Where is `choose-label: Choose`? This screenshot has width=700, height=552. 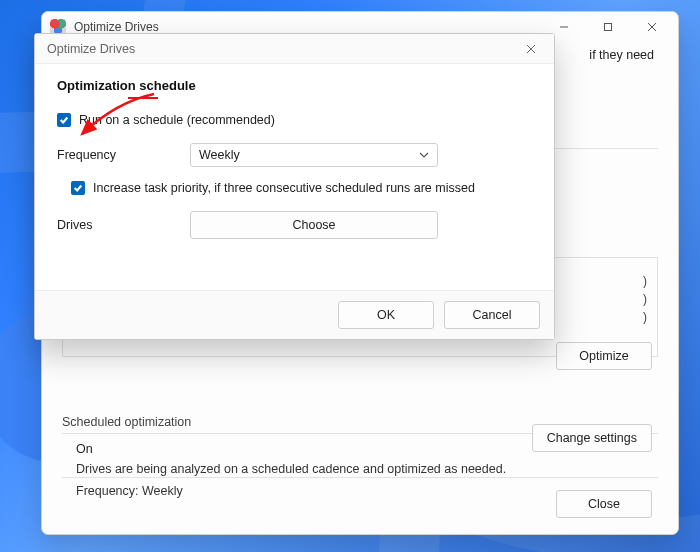 choose-label: Choose is located at coordinates (314, 225).